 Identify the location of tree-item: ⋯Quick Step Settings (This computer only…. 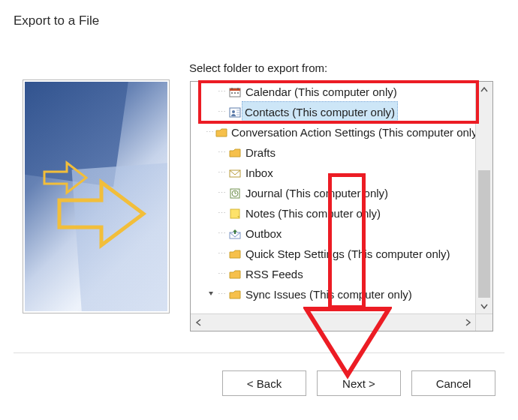
(333, 254).